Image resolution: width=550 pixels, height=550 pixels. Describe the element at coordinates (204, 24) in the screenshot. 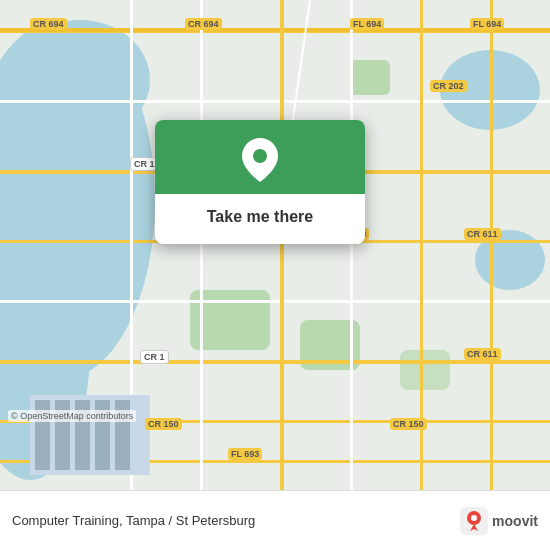

I see `road-label-cr694-tc: CR 694` at that location.